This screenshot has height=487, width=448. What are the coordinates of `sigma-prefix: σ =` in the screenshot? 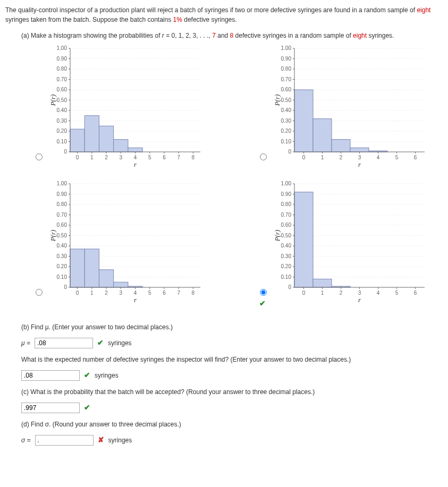 It's located at (26, 440).